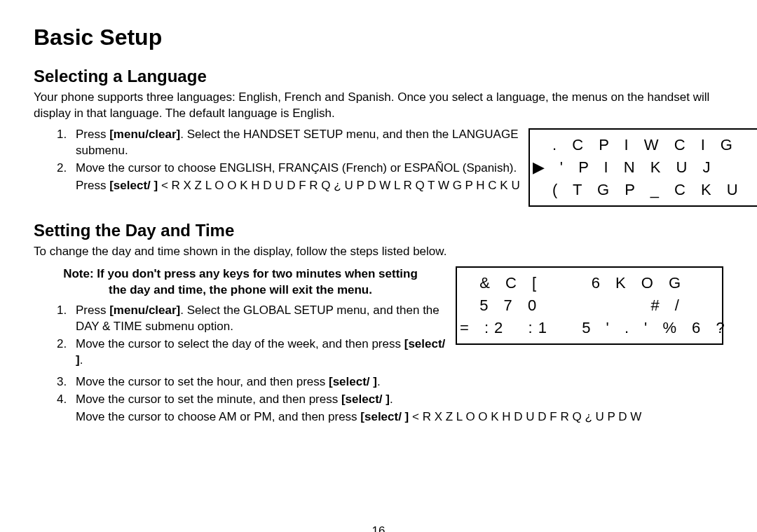 Image resolution: width=757 pixels, height=532 pixels. Describe the element at coordinates (295, 186) in the screenshot. I see `step: Press [select/ ] < R X Z L O O K H D U D…` at that location.